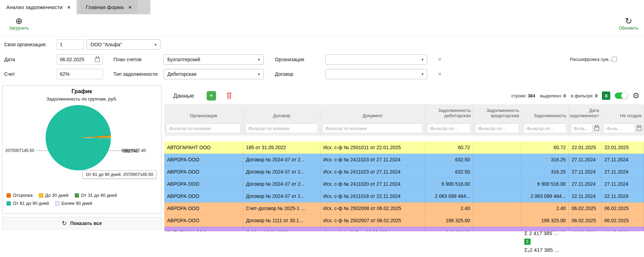  Describe the element at coordinates (42, 151) in the screenshot. I see `pie-leader-line` at that location.